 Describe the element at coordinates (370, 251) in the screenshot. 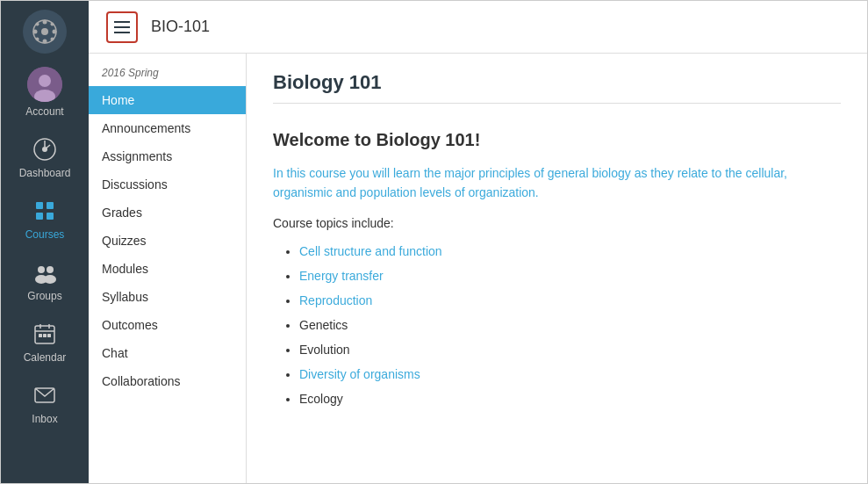

I see `topic-link-cell-structure: Cell structure and function` at that location.